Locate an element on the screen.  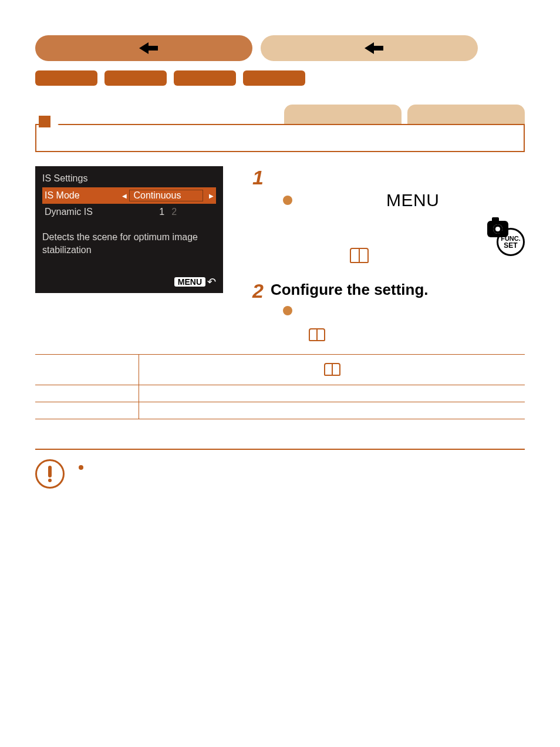
is-modes-table is located at coordinates (280, 386).